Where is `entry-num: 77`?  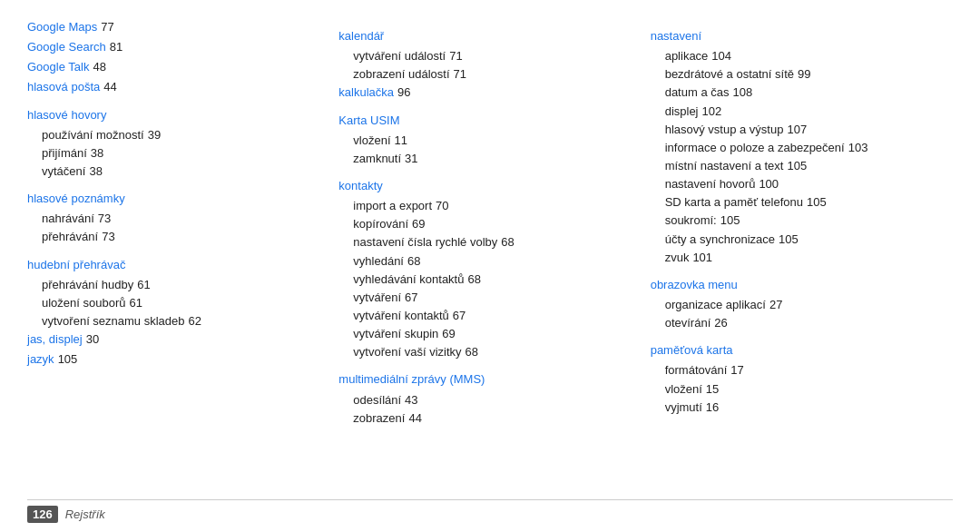 entry-num: 77 is located at coordinates (107, 27).